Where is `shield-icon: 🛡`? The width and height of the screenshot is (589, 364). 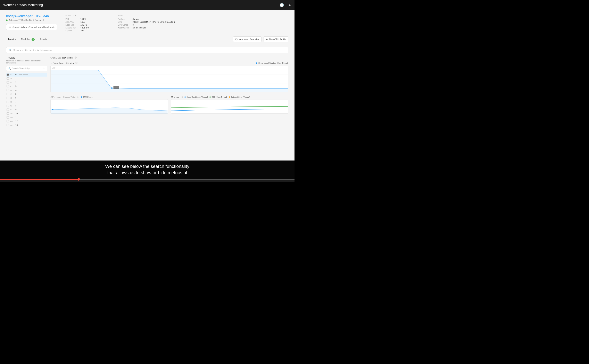 shield-icon: 🛡 is located at coordinates (10, 27).